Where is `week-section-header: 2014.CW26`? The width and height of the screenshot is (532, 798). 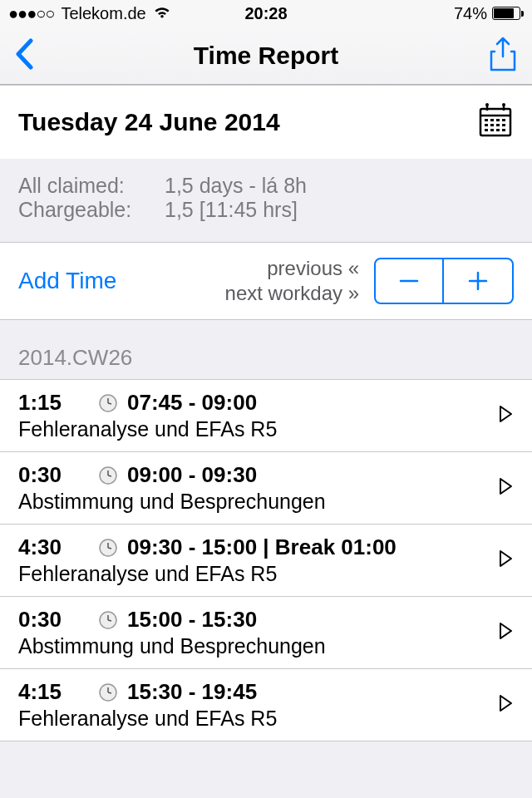
week-section-header: 2014.CW26 is located at coordinates (266, 349).